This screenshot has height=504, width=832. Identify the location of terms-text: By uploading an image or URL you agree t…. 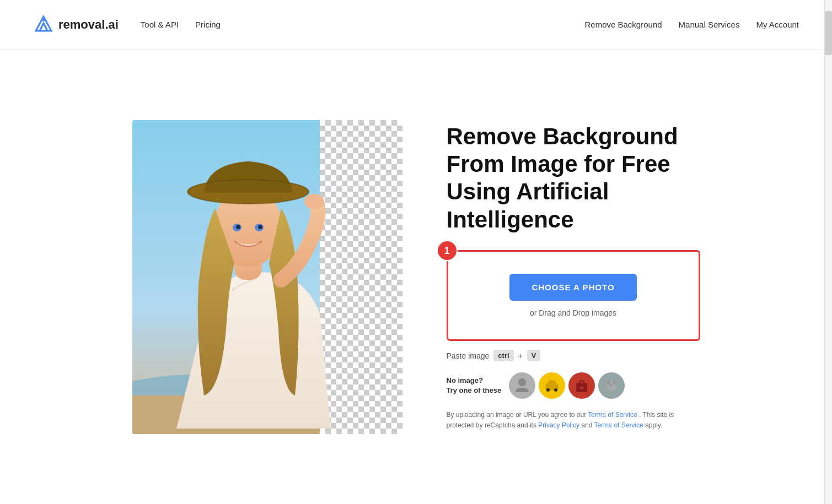
(573, 420).